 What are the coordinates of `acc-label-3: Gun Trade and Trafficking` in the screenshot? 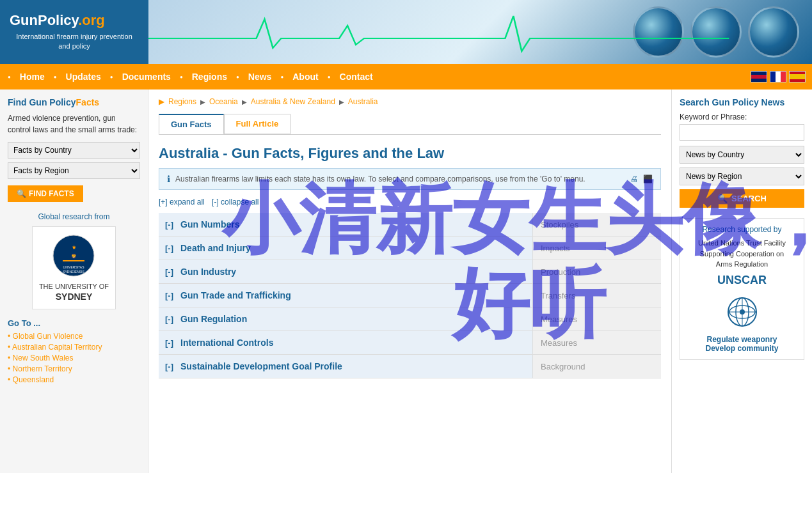 It's located at (235, 295).